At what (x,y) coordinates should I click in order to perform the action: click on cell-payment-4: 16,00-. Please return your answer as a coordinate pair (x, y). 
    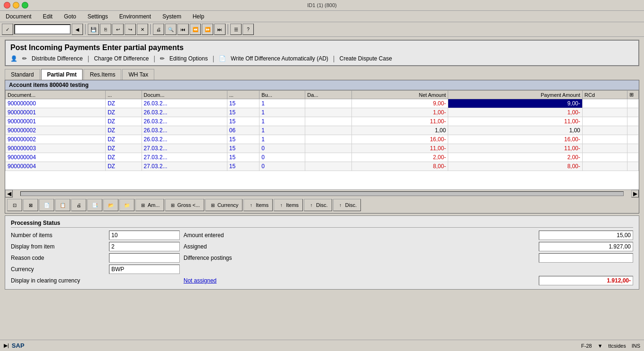
    Looking at the image, I should click on (515, 140).